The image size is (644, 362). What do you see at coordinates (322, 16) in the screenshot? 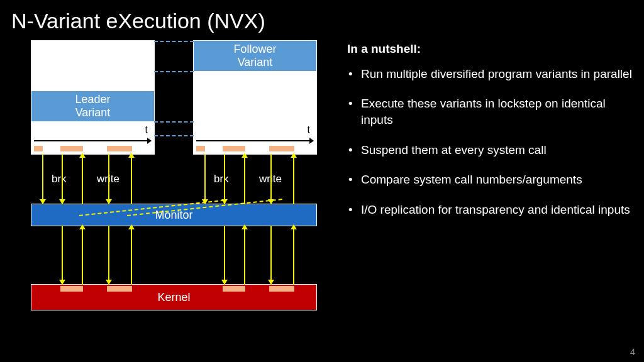
I see `slide-title: N-Variant eXecution (NVX)` at bounding box center [322, 16].